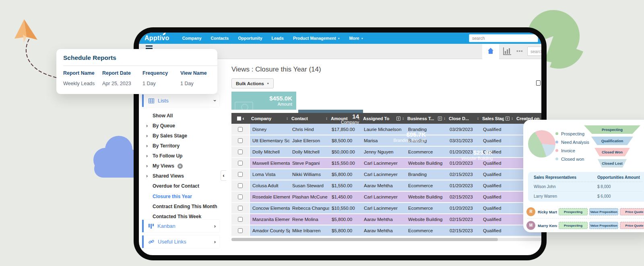  Describe the element at coordinates (180, 166) in the screenshot. I see `add-view-icon: +` at that location.